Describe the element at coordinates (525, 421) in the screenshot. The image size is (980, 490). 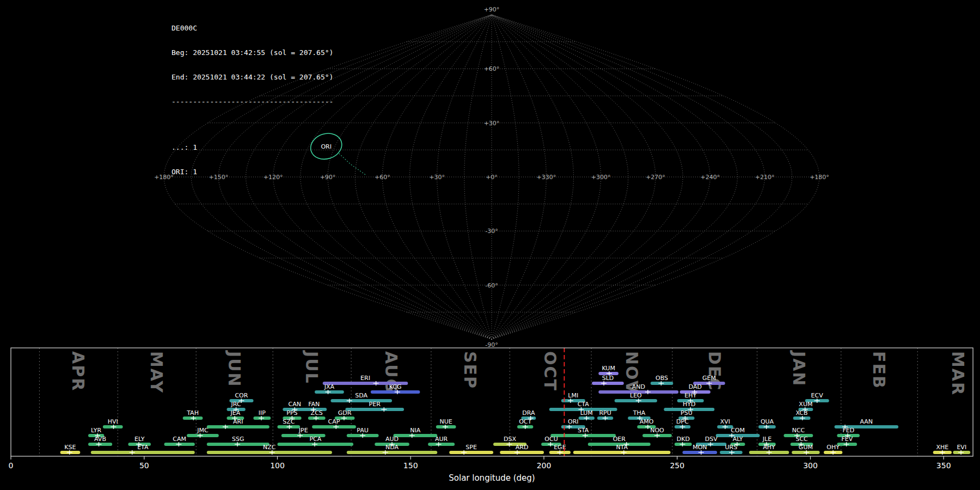
I see `shower-label-oct: OCT` at that location.